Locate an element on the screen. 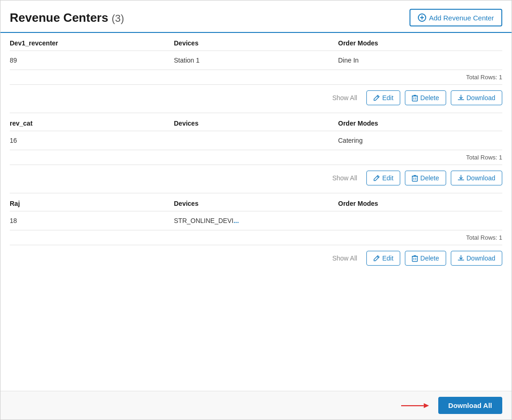  total-rows-raj: Total Rows: 1 is located at coordinates (256, 238).